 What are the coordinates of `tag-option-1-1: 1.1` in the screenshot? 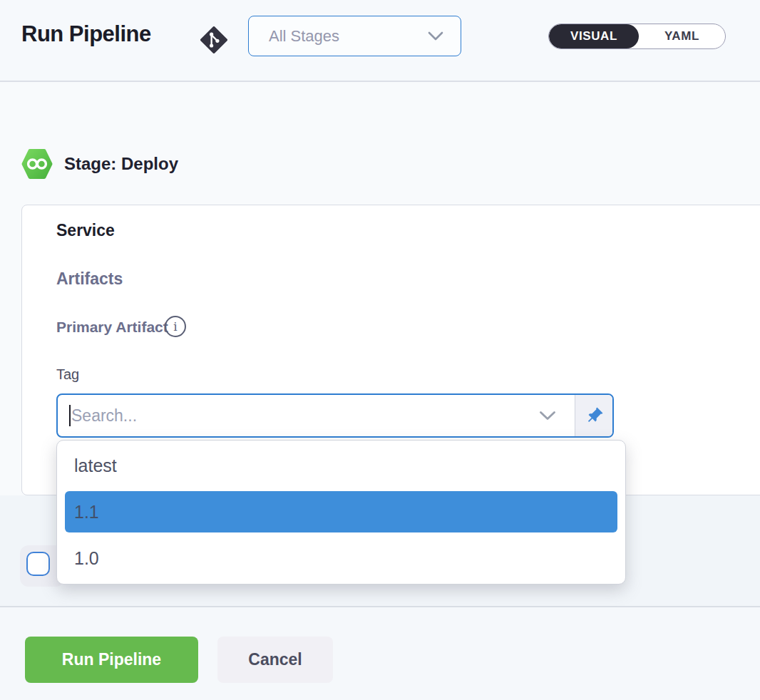 It's located at (341, 512).